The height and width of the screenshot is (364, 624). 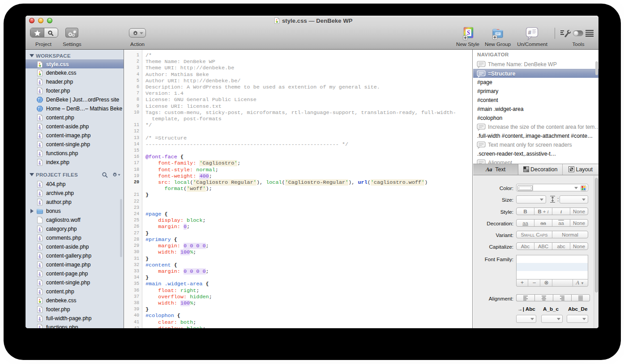 What do you see at coordinates (469, 33) in the screenshot?
I see `svg-text: S` at bounding box center [469, 33].